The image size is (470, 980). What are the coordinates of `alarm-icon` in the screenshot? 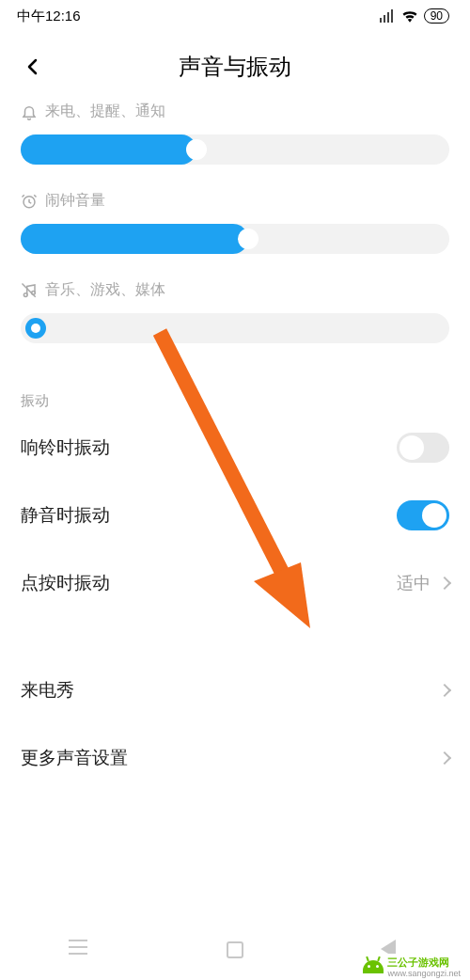 It's located at (29, 201).